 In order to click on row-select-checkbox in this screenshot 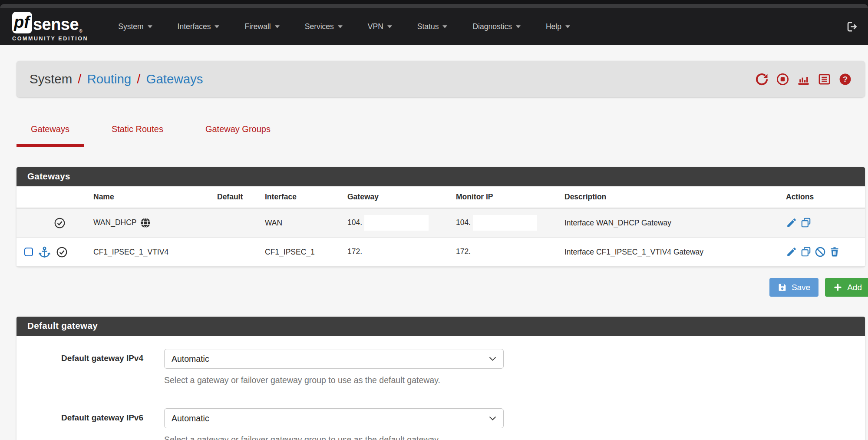, I will do `click(29, 252)`.